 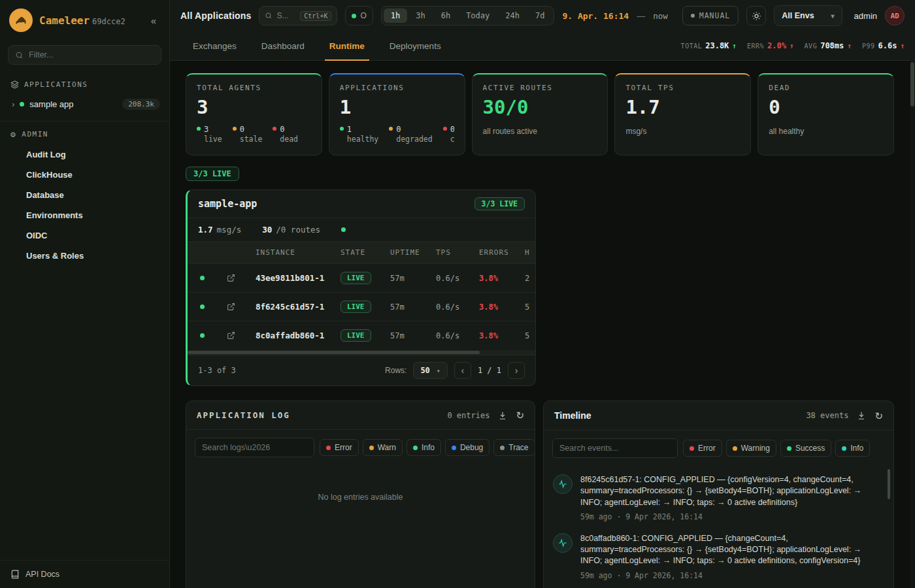 What do you see at coordinates (573, 416) in the screenshot?
I see `panel-title: Timeline` at bounding box center [573, 416].